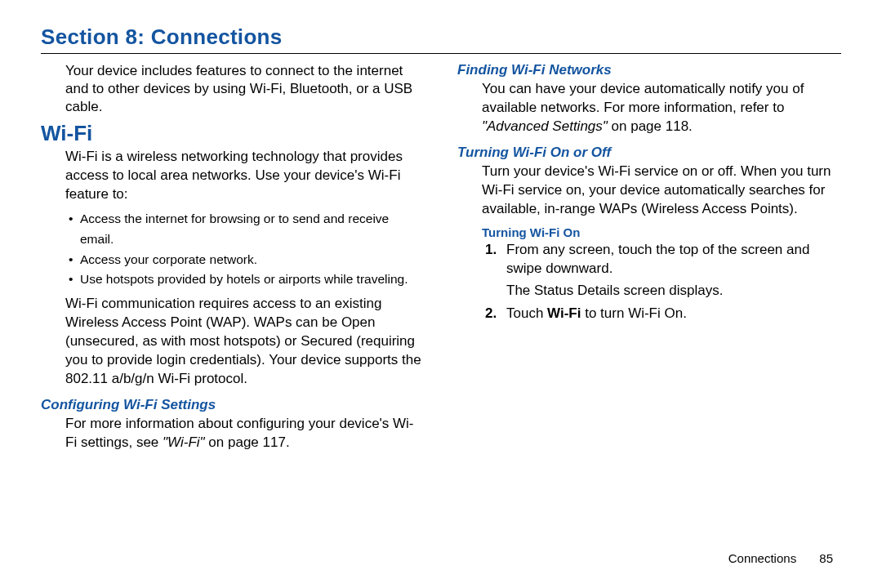  Describe the element at coordinates (634, 314) in the screenshot. I see `text-fragment: to turn Wi-Fi On.` at that location.